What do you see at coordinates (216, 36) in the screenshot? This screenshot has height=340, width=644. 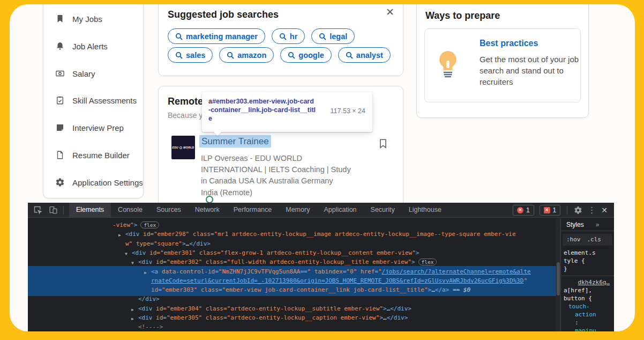 I see `search-pill-marketing-manager: marketing manager` at bounding box center [216, 36].